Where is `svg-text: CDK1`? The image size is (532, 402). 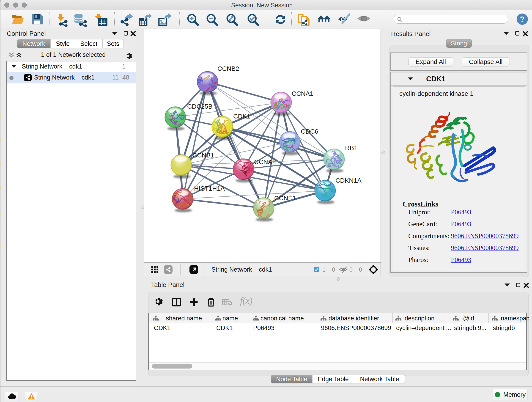 svg-text: CDK1 is located at coordinates (242, 116).